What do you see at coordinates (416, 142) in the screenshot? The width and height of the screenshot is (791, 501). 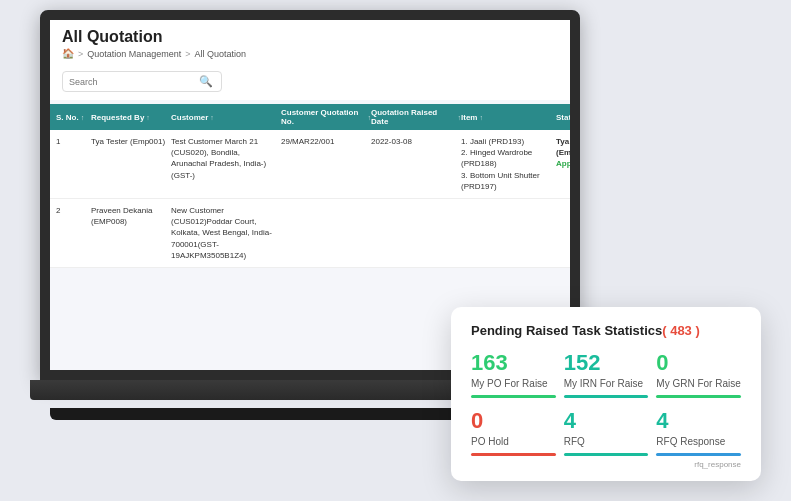 I see `cell-date-1: 2022-03-08` at bounding box center [416, 142].